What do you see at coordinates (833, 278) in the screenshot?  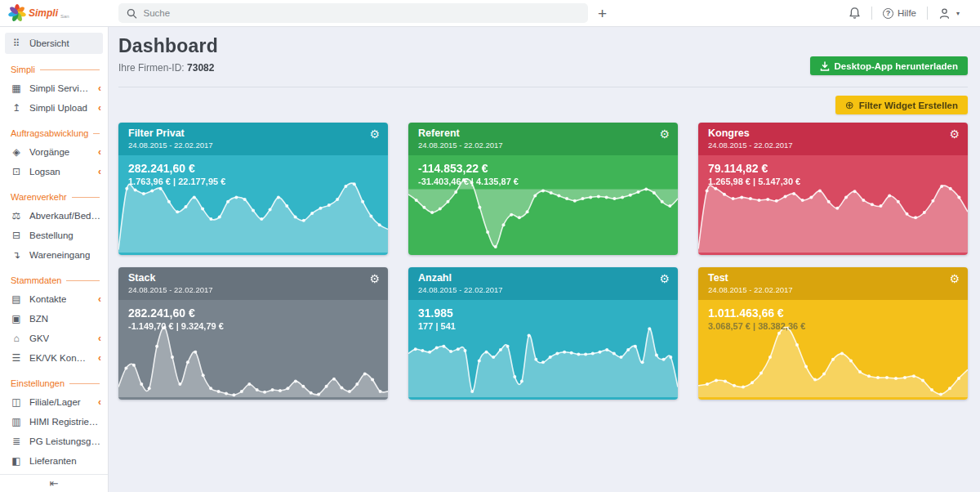 I see `widget-title: Test` at bounding box center [833, 278].